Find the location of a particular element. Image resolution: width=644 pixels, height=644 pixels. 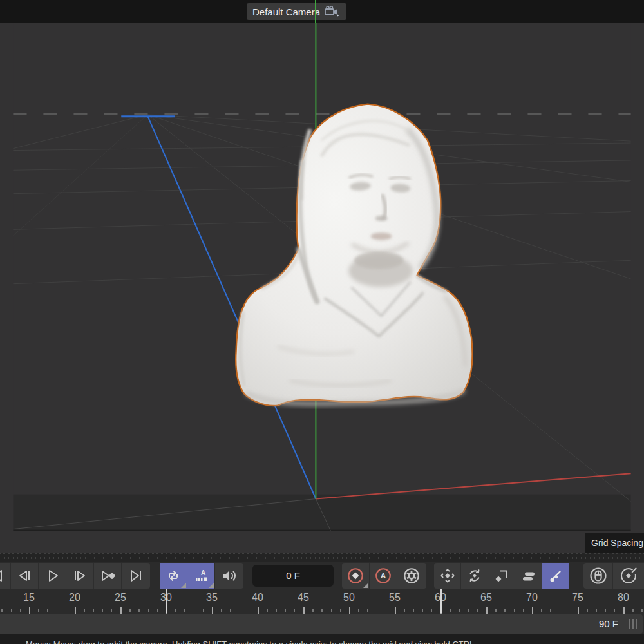

timeline-ticks is located at coordinates (322, 611).